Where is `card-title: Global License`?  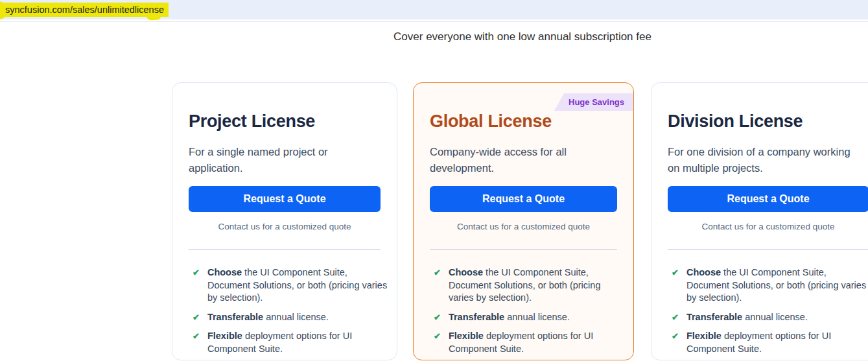 card-title: Global License is located at coordinates (491, 122).